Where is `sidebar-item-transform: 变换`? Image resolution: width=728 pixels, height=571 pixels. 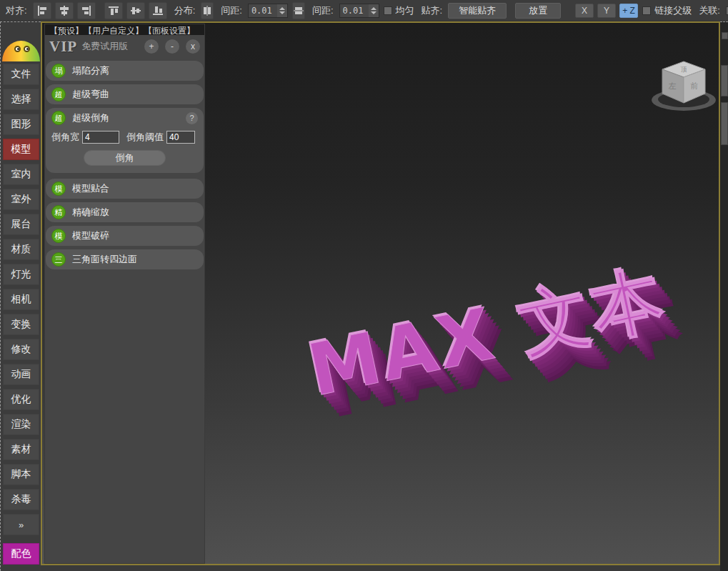
sidebar-item-transform: 变换 is located at coordinates (21, 324).